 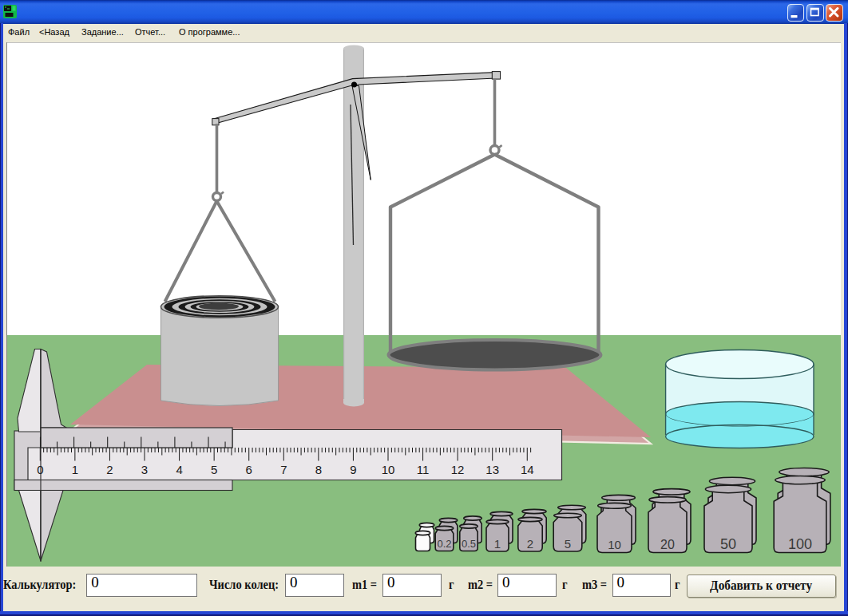 I want to click on svg-text: 4, so click(x=179, y=469).